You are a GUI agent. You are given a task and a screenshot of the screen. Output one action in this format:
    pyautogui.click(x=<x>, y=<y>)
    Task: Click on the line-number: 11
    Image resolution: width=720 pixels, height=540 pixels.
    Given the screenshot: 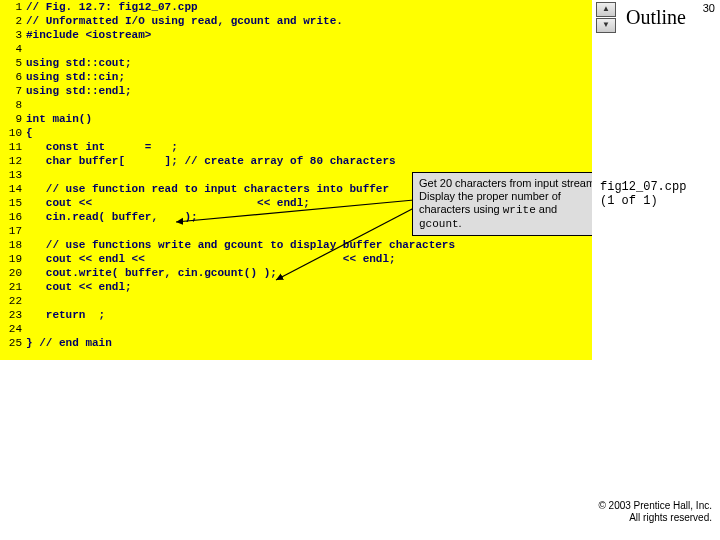 What is the action you would take?
    pyautogui.click(x=13, y=147)
    